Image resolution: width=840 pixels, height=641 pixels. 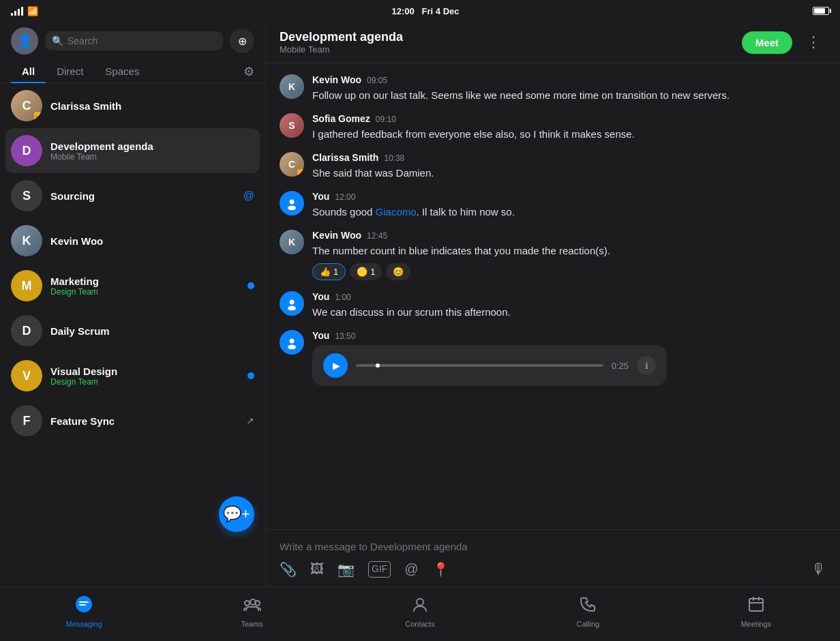 I want to click on msg-time-4: 12:45, so click(x=377, y=236).